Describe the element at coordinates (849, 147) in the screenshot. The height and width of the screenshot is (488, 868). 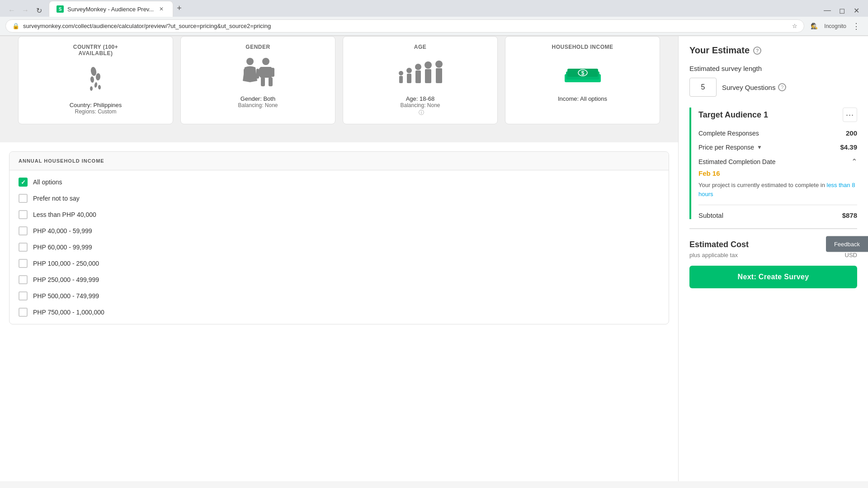
I see `price-per-response-value: $4.39` at that location.